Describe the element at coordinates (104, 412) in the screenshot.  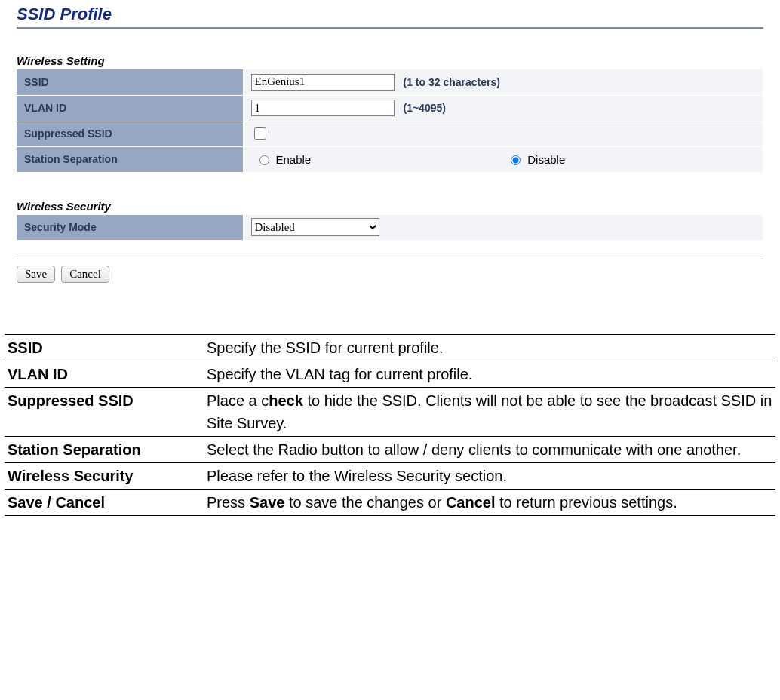
I see `desc-label-suppressed: Suppressed SSID` at that location.